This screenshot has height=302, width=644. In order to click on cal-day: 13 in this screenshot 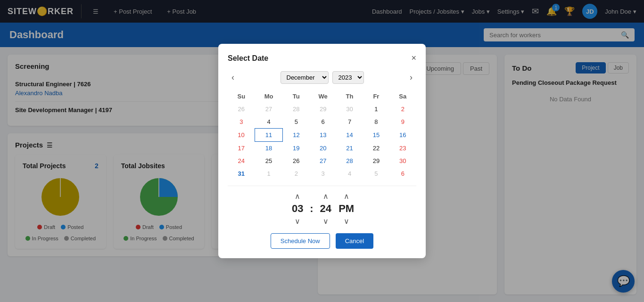, I will do `click(323, 135)`.